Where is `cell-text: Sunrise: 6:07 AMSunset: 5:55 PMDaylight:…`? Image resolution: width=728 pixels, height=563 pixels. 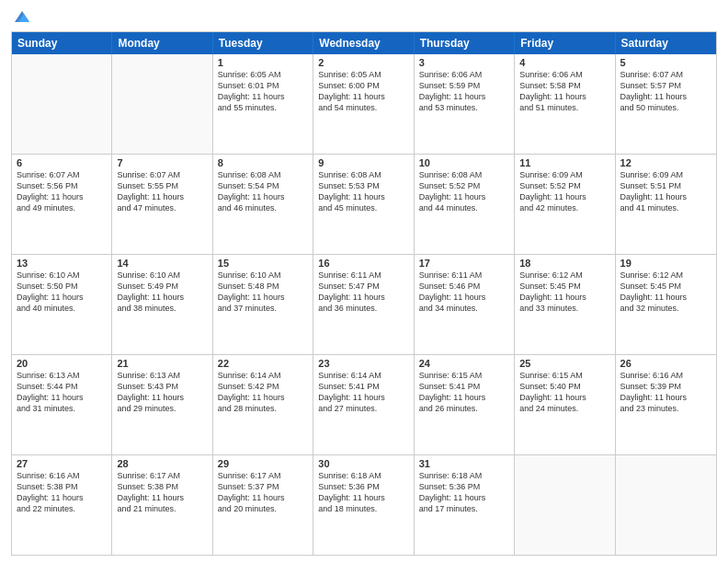
cell-text: Sunrise: 6:07 AMSunset: 5:55 PMDaylight:… is located at coordinates (162, 191).